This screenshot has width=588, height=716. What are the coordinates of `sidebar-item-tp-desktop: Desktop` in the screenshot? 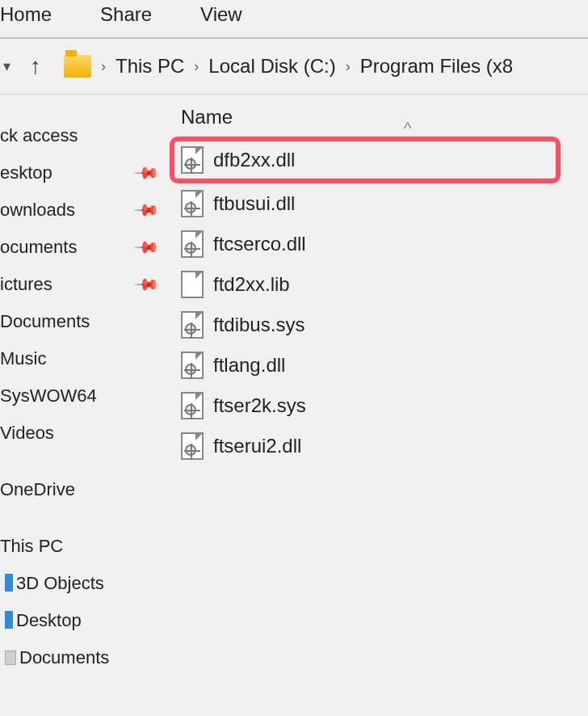 It's located at (85, 621).